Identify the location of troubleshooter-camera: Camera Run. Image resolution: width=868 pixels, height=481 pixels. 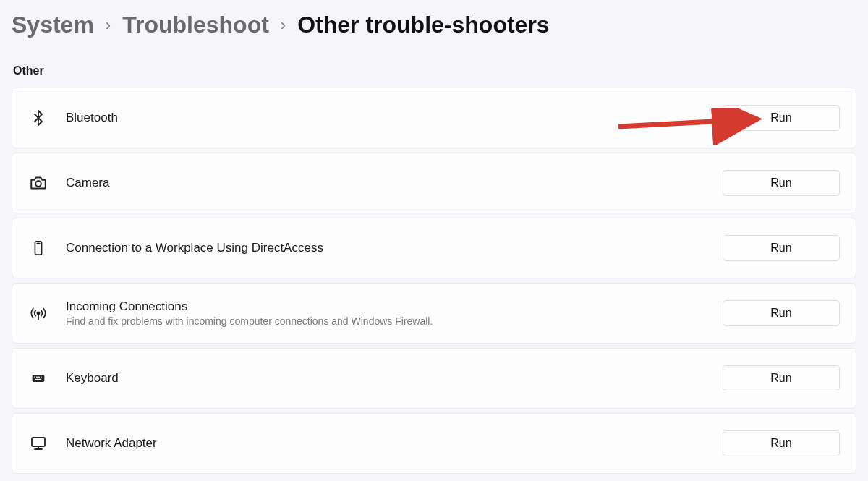
(434, 183).